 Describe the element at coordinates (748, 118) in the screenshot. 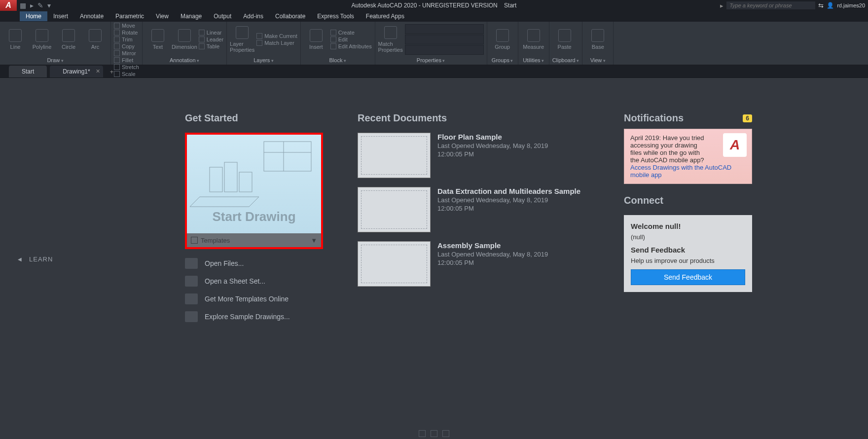

I see `notifications-badge: 6` at that location.